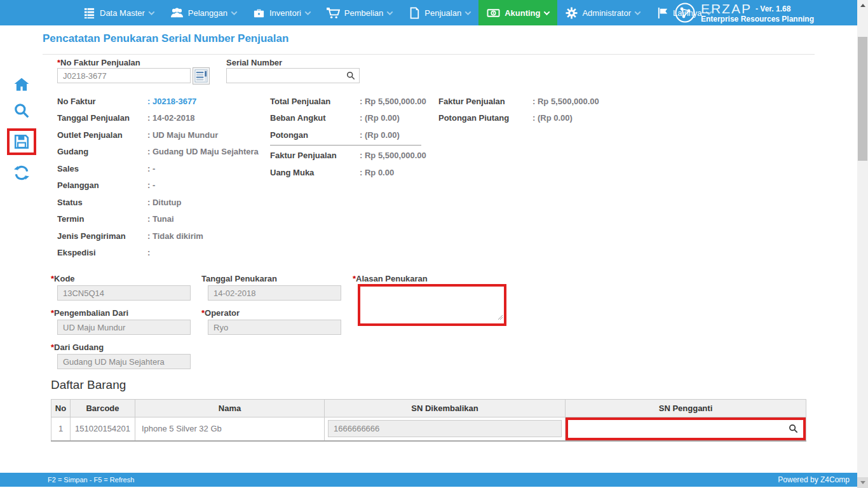 Image resolution: width=868 pixels, height=488 pixels. I want to click on cell-barcode: 151020154201, so click(103, 430).